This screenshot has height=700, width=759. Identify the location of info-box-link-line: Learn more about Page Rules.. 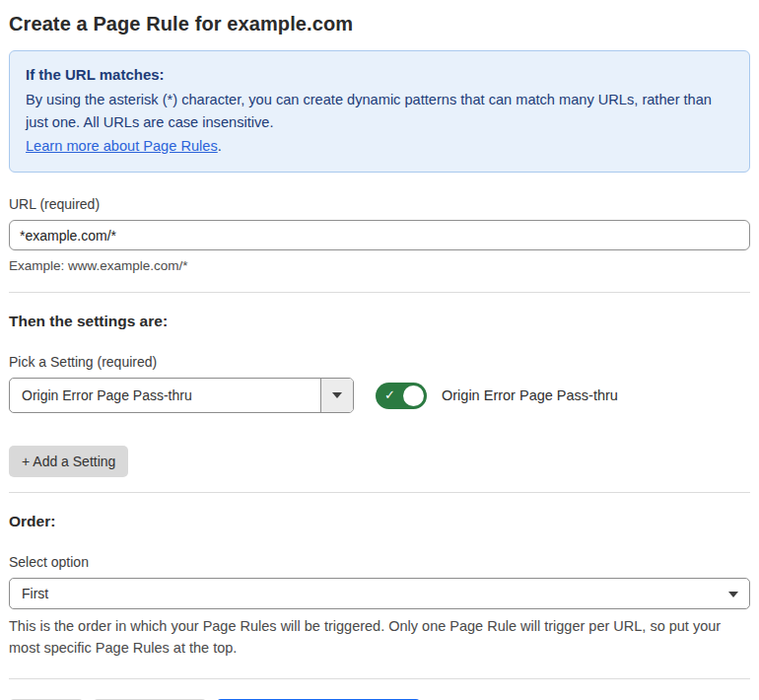
(380, 146).